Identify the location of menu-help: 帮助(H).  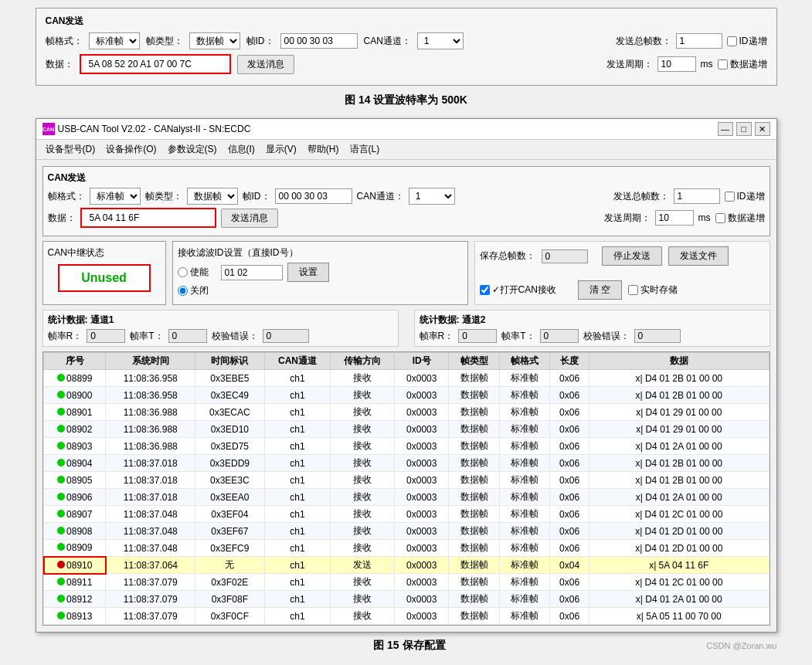
(323, 150).